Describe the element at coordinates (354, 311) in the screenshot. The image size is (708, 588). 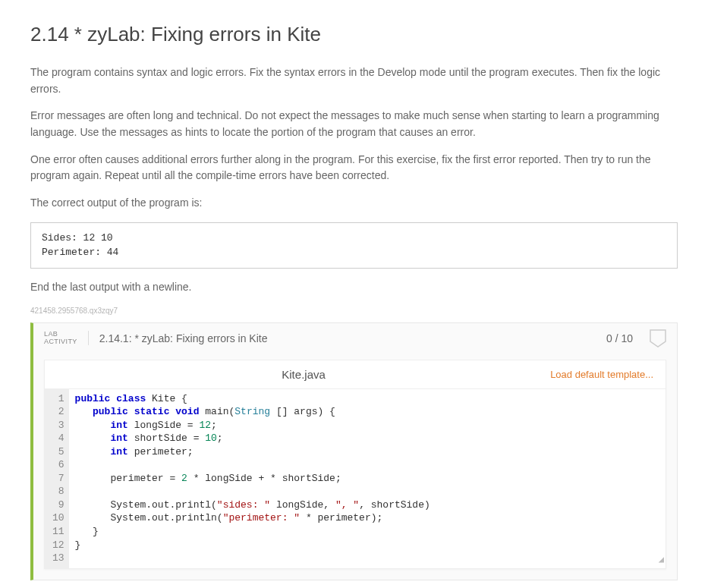
I see `watermark-id: 421458.2955768.qx3zqy7` at that location.